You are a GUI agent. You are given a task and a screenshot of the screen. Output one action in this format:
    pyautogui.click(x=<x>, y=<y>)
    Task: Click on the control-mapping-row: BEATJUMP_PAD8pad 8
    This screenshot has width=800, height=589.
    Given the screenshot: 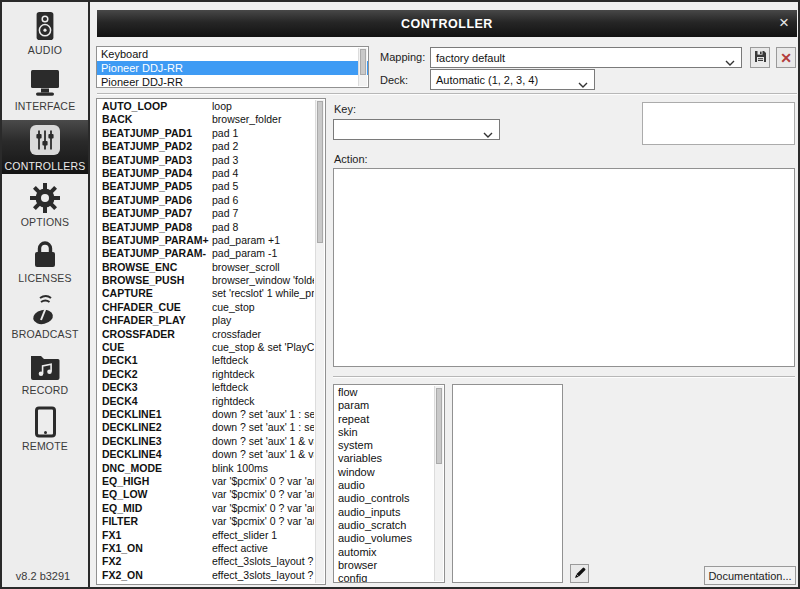 What is the action you would take?
    pyautogui.click(x=206, y=228)
    